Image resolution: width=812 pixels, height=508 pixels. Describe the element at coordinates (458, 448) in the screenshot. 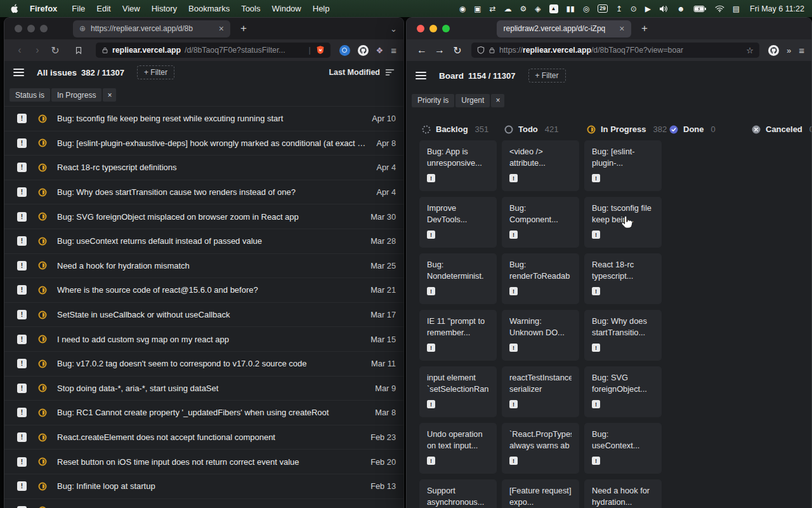

I see `kanban-card: Undo operation on text input... !` at that location.